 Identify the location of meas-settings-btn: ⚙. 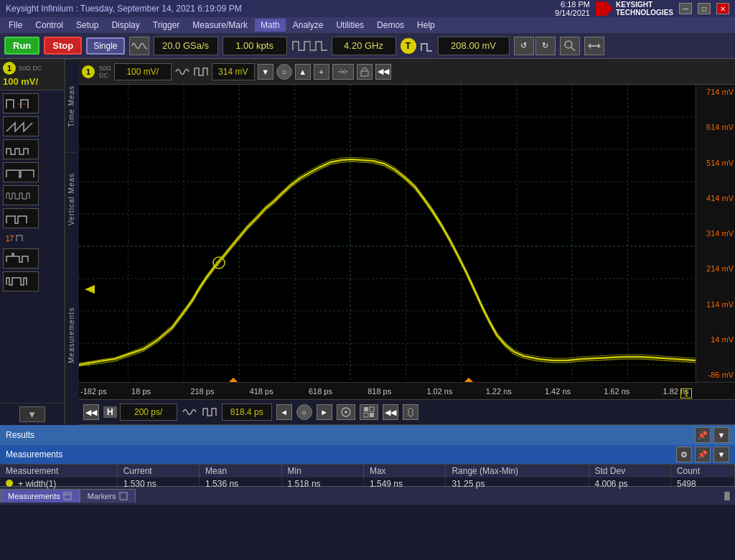
(684, 454).